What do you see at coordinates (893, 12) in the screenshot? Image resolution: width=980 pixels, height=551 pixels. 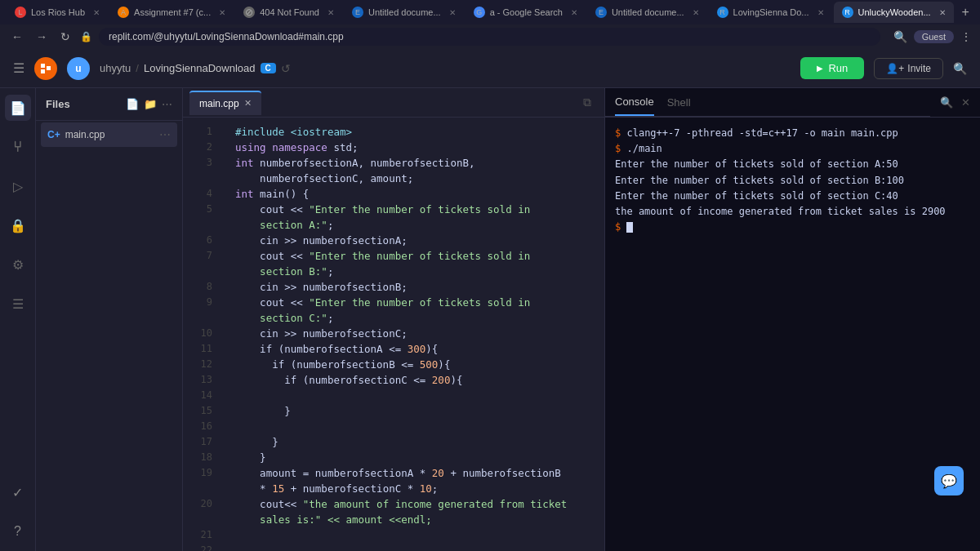 I see `tab-unlucky-wooden: R UnluckyWooden... ✕` at bounding box center [893, 12].